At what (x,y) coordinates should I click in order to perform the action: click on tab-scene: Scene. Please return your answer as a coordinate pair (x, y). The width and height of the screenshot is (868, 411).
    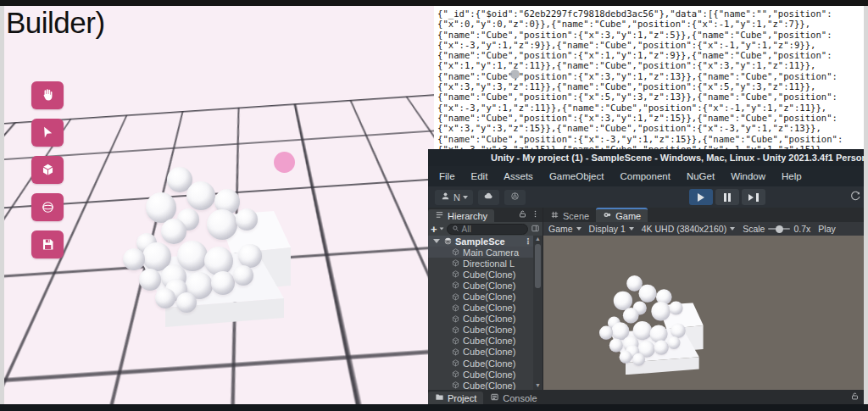
    Looking at the image, I should click on (570, 215).